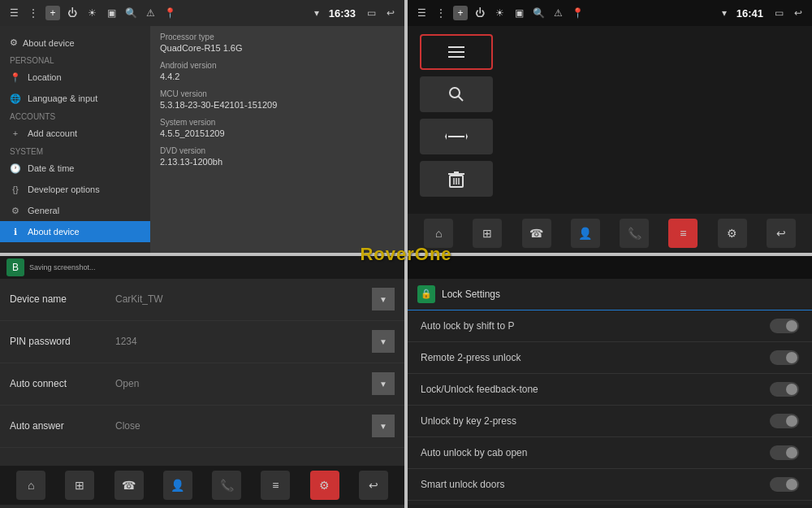 This screenshot has height=508, width=812. Describe the element at coordinates (683, 233) in the screenshot. I see `notes-bottom-btn: ≡` at that location.